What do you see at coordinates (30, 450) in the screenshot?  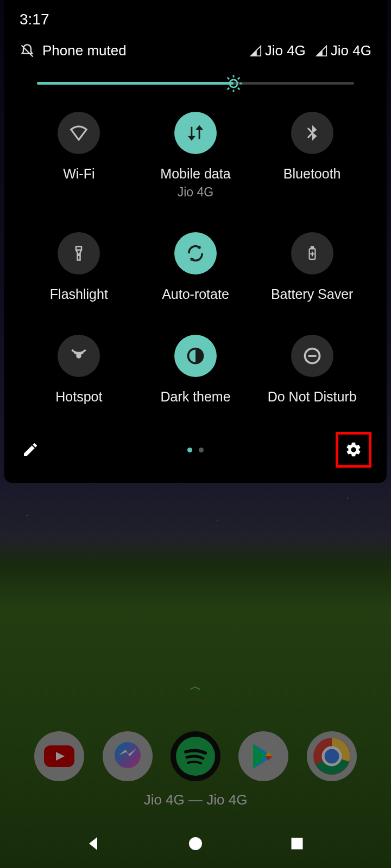 I see `edit-tiles-button` at bounding box center [30, 450].